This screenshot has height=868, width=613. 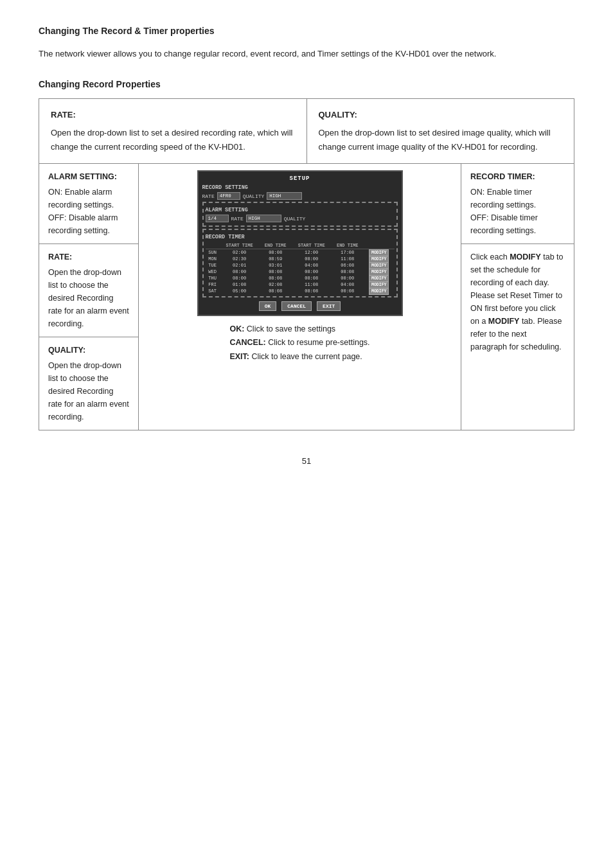 I want to click on ok-desc: OK: Click to save the settings, so click(x=299, y=329).